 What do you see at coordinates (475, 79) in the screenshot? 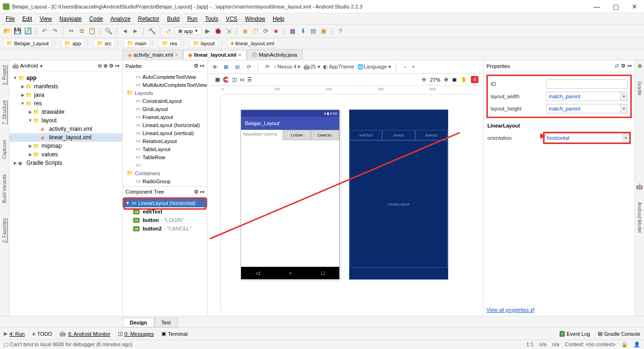
I see `error-count-badge: 4` at bounding box center [475, 79].